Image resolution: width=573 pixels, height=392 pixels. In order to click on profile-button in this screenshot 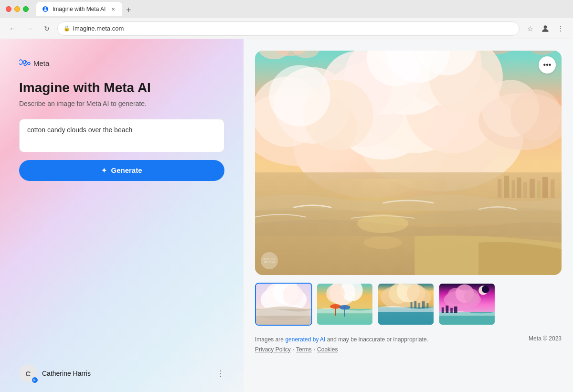, I will do `click(545, 29)`.